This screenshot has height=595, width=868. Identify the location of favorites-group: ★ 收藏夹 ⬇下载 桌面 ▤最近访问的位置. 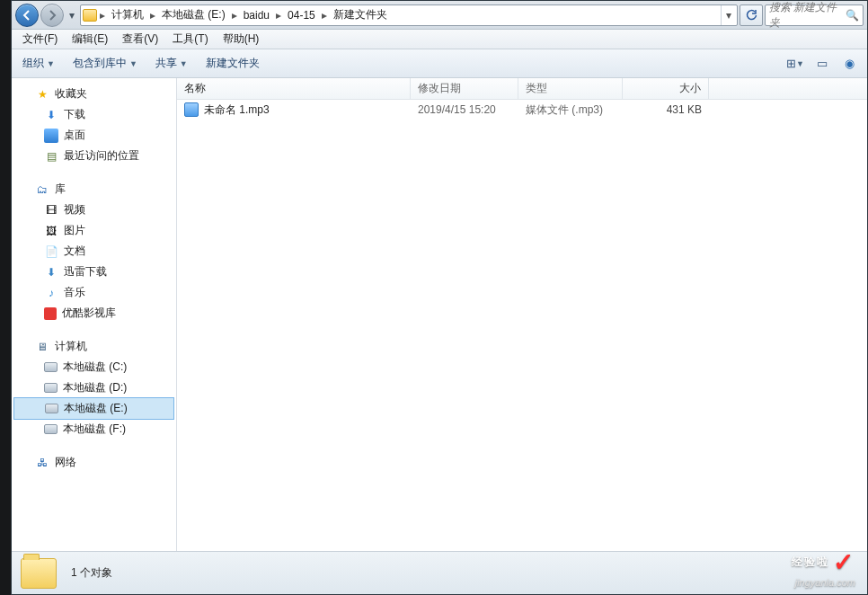
(93, 125).